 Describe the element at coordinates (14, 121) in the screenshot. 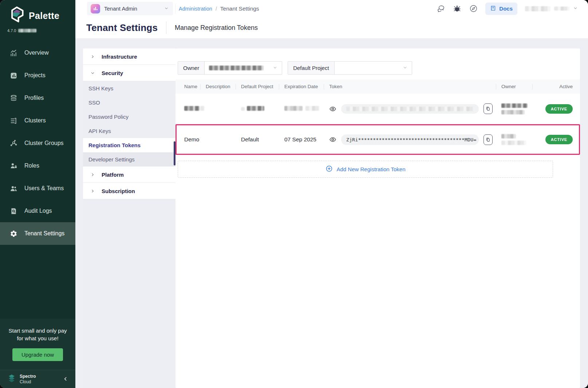

I see `clusters-list-icon` at that location.